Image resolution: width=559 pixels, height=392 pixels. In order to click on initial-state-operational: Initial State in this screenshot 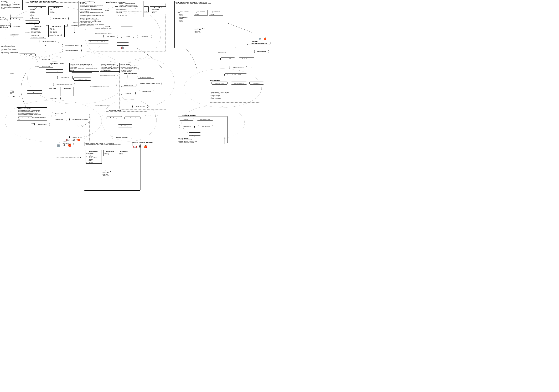, I will do `click(53, 92)`.